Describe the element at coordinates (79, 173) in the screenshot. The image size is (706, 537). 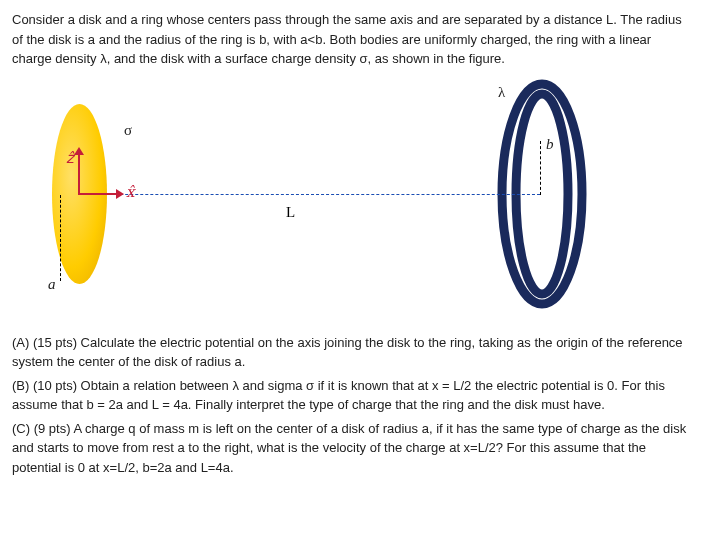
I see `z-axis` at that location.